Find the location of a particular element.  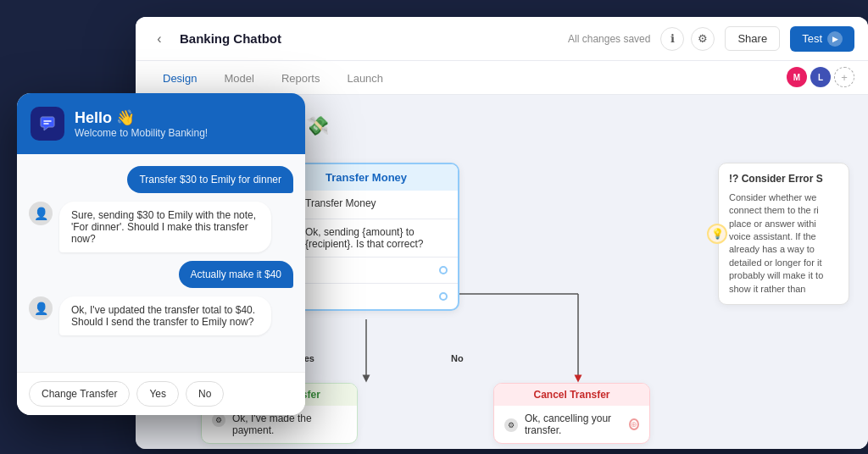

chat-header: Hello 👋 Welcome to Mobility Banking! is located at coordinates (161, 124).